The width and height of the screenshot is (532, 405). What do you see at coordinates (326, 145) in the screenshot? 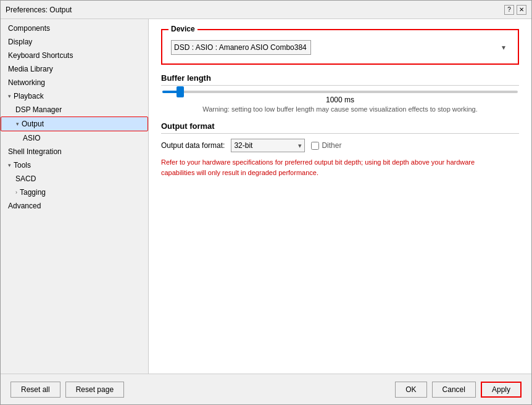
I see `dither-row: Dither` at bounding box center [326, 145].